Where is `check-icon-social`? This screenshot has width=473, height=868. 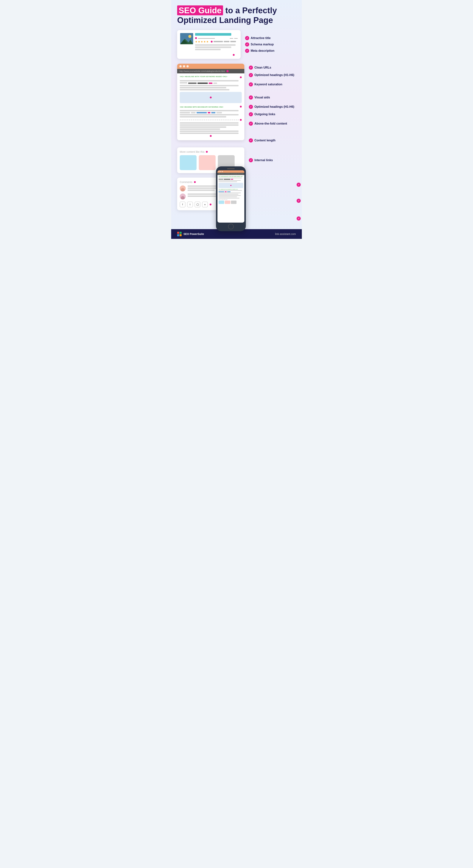 check-icon-social is located at coordinates (298, 218).